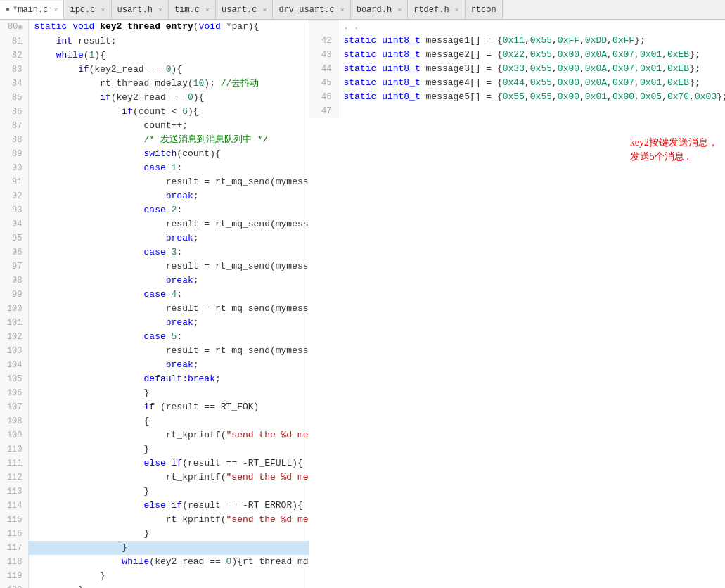 The height and width of the screenshot is (588, 725). What do you see at coordinates (431, 10) in the screenshot?
I see `tab-label-rtdef-h: rtdef.h` at bounding box center [431, 10].